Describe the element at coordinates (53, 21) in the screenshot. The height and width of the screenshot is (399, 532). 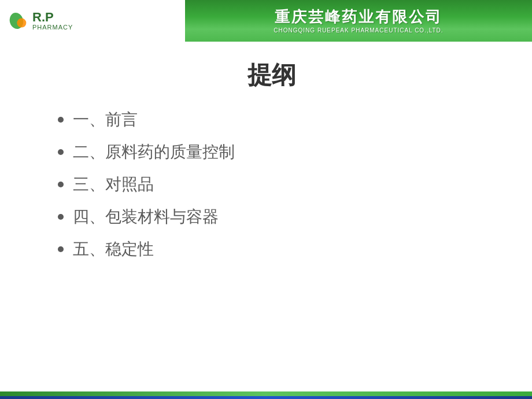
I see `logo-text: R.P PHARMACY` at that location.